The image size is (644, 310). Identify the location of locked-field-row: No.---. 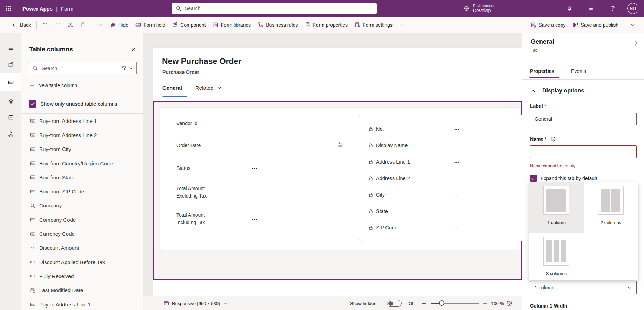
(414, 129).